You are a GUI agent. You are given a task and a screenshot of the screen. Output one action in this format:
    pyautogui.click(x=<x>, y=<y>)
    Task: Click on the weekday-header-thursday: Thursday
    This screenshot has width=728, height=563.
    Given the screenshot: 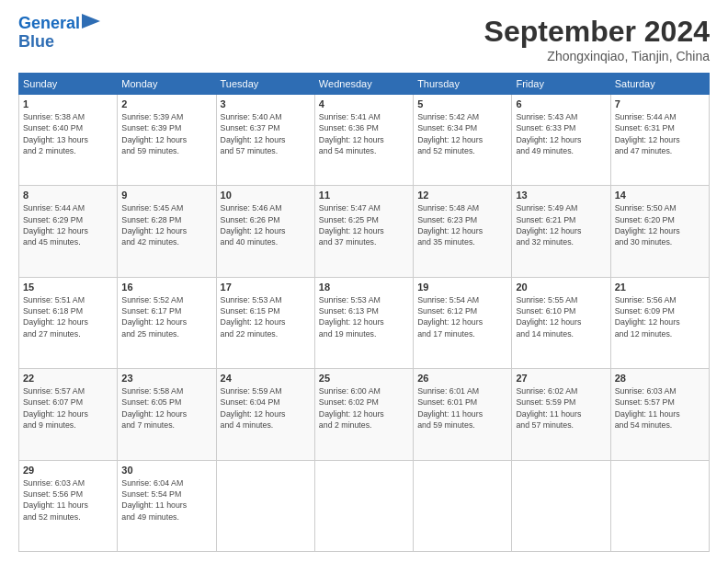 What is the action you would take?
    pyautogui.click(x=463, y=85)
    